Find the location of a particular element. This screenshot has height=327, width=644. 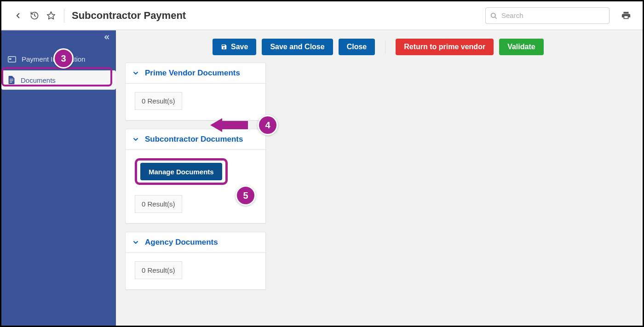

return-prime-button: Return to prime vendor is located at coordinates (444, 47).